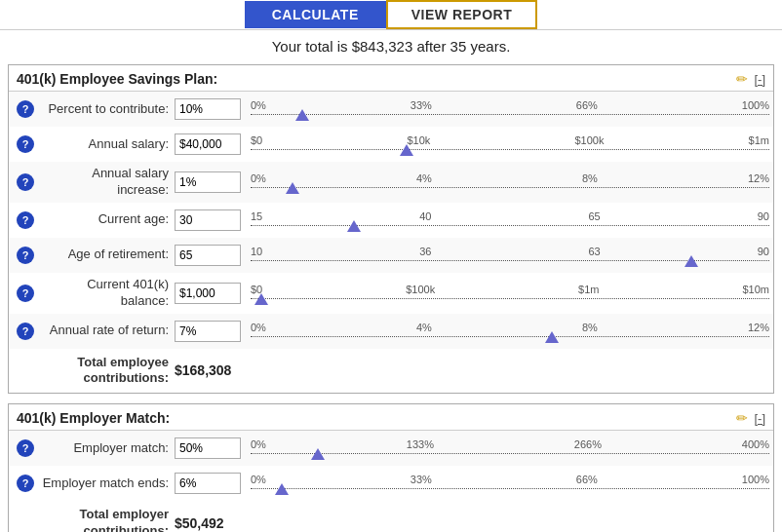 The width and height of the screenshot is (782, 532). What do you see at coordinates (208, 255) in the screenshot?
I see `age-retirement-input` at bounding box center [208, 255].